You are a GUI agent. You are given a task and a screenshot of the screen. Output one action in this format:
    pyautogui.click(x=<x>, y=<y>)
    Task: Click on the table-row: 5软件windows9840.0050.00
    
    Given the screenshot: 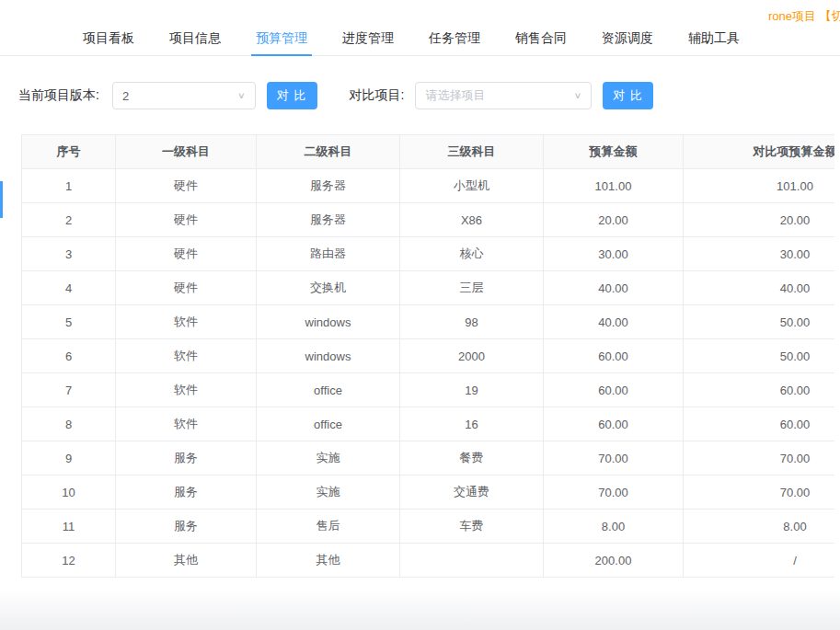 What is the action you would take?
    pyautogui.click(x=429, y=322)
    